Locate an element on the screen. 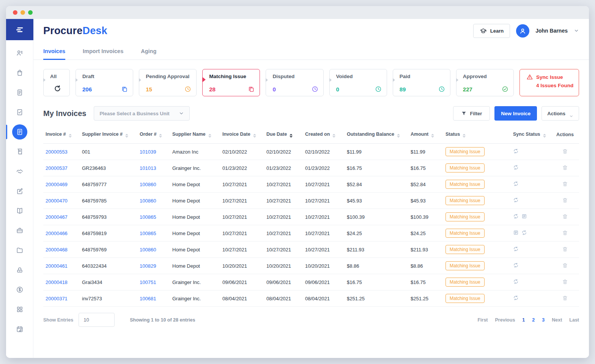 This screenshot has height=364, width=595. sidebar-item-shopping-bag is located at coordinates (20, 73).